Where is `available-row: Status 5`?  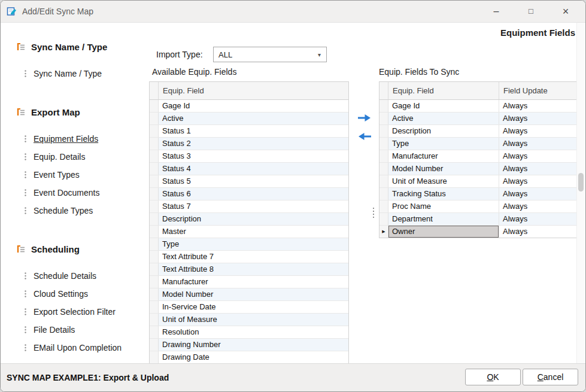
available-row: Status 5 is located at coordinates (249, 182).